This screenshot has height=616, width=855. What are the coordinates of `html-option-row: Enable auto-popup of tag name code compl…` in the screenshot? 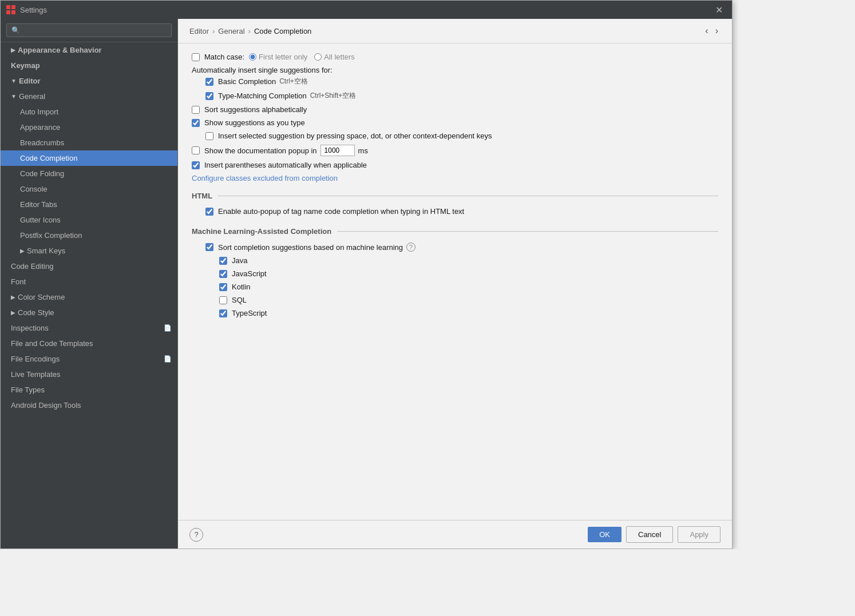 It's located at (455, 212).